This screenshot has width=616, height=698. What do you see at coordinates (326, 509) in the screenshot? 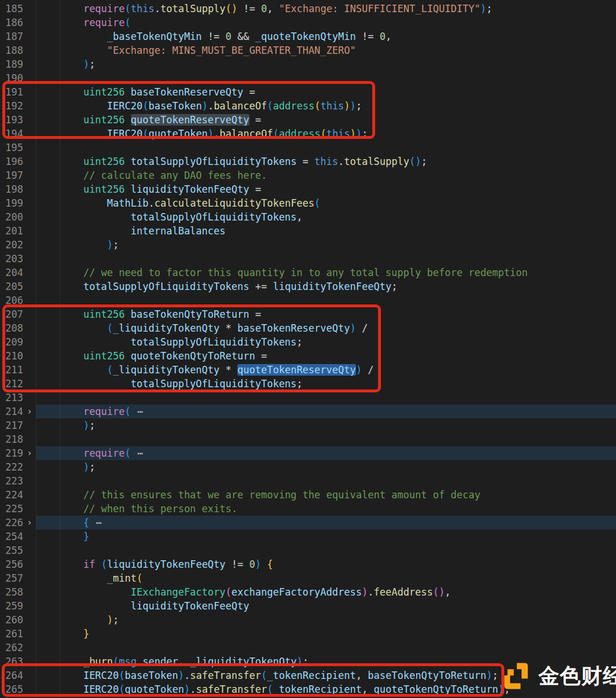
I see `code-text: // when this person exits.` at bounding box center [326, 509].